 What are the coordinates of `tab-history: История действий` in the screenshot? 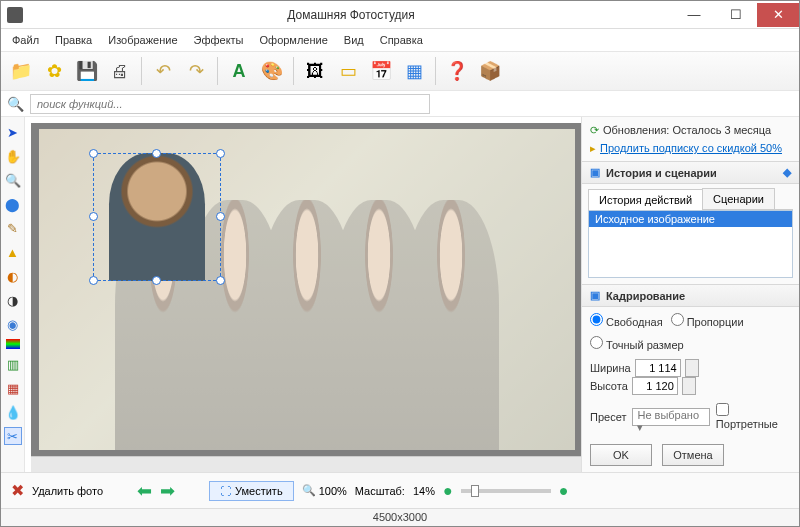 It's located at (646, 200).